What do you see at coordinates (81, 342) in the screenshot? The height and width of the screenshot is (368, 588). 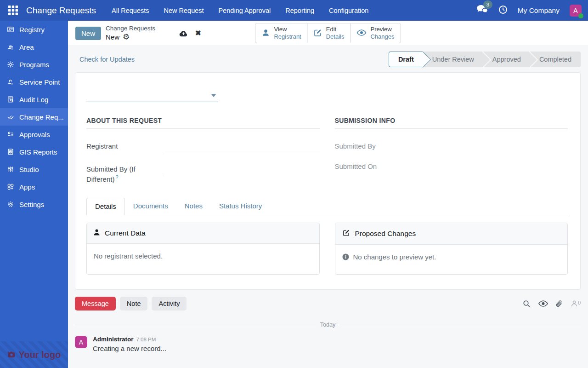 I see `message-avatar: A` at bounding box center [81, 342].